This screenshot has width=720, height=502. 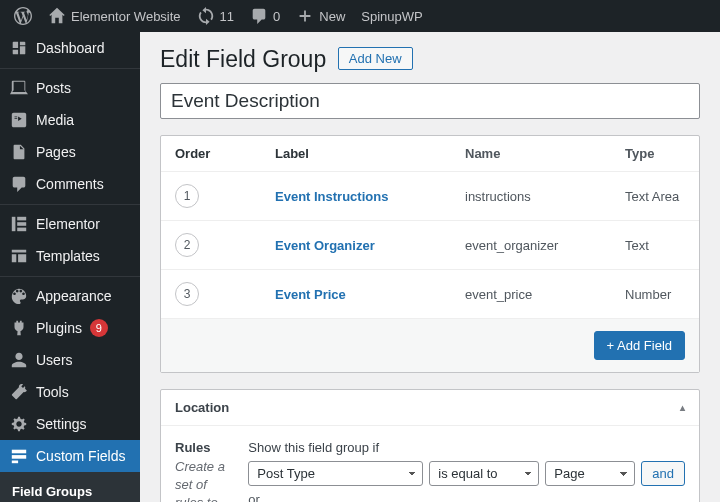 I want to click on rule-param-select: Post Type, so click(x=336, y=474).